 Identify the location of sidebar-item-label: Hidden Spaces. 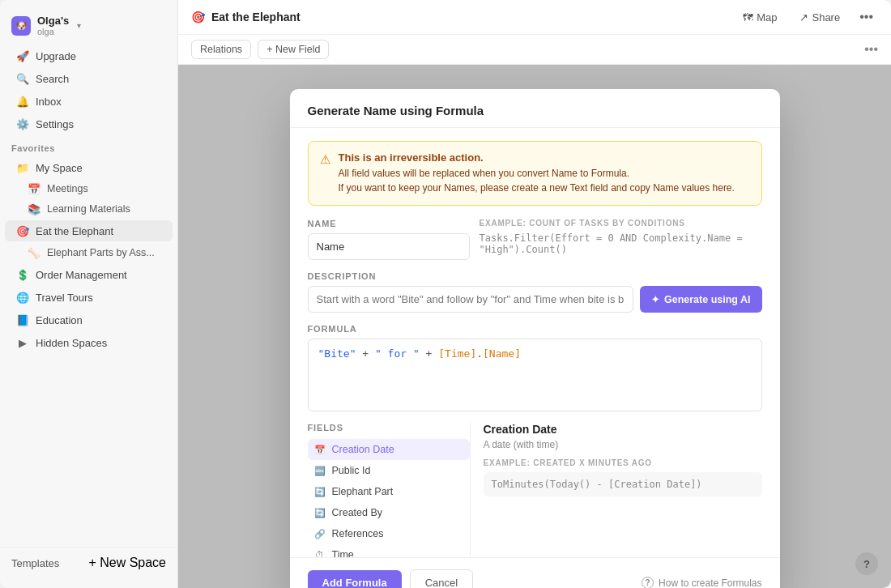
(71, 343).